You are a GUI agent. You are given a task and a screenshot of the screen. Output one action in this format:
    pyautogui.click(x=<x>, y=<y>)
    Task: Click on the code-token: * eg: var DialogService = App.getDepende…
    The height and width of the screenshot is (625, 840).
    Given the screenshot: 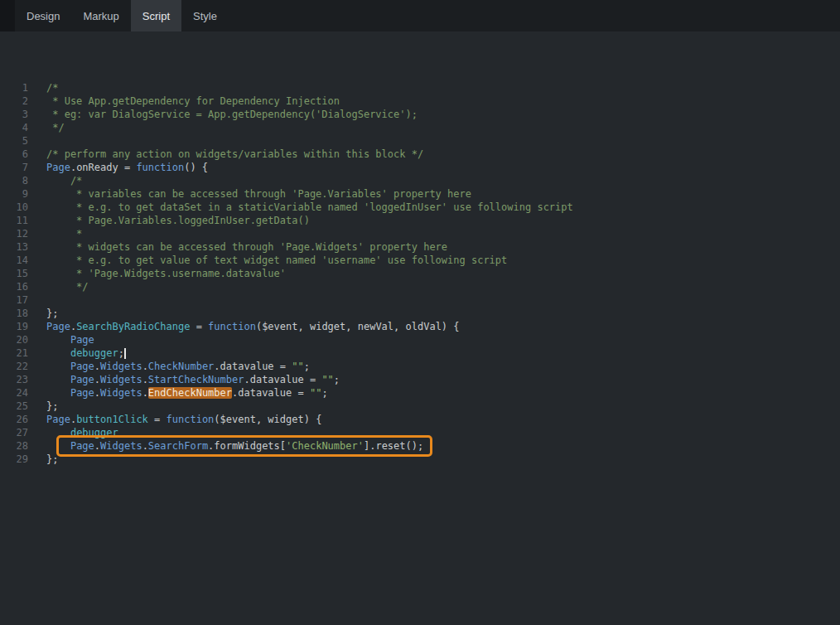 What is the action you would take?
    pyautogui.click(x=232, y=114)
    